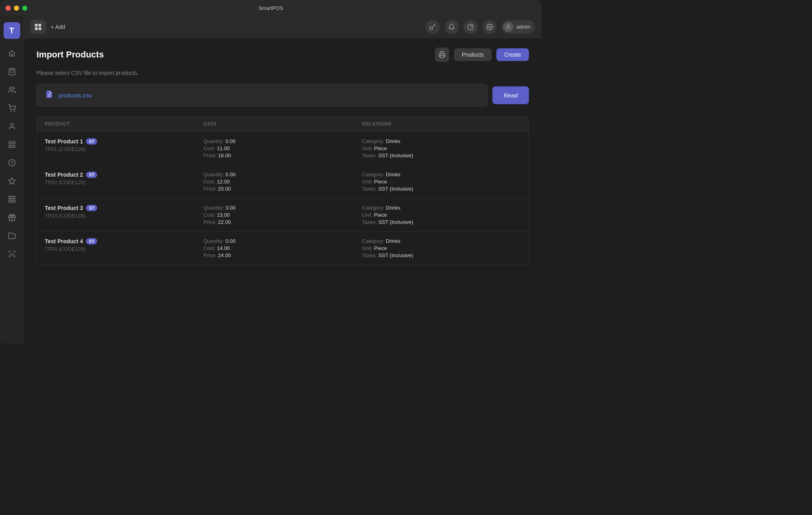  What do you see at coordinates (283, 215) in the screenshot?
I see `table-row: Test Product 3 ST TP03 (CODE128) Quantit…` at bounding box center [283, 215].